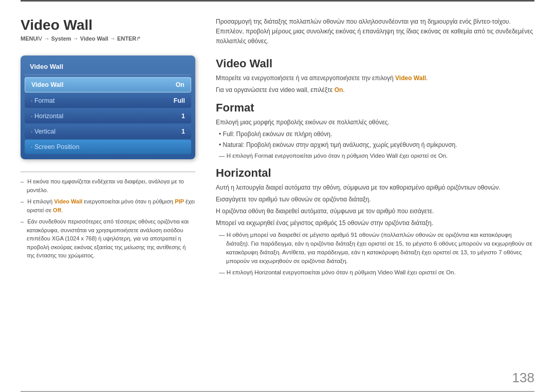  I want to click on format-bullet-full: Full: Προβολή εικόνων σε πλήρη οθόνη., so click(375, 135).